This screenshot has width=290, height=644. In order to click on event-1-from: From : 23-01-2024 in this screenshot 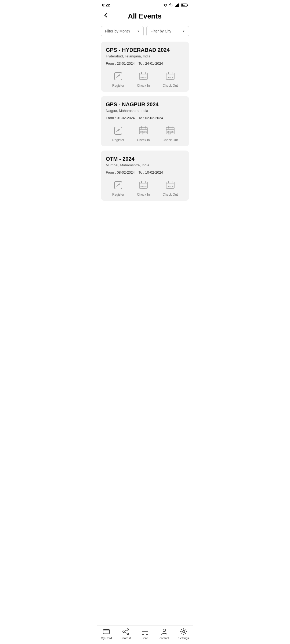, I will do `click(120, 63)`.